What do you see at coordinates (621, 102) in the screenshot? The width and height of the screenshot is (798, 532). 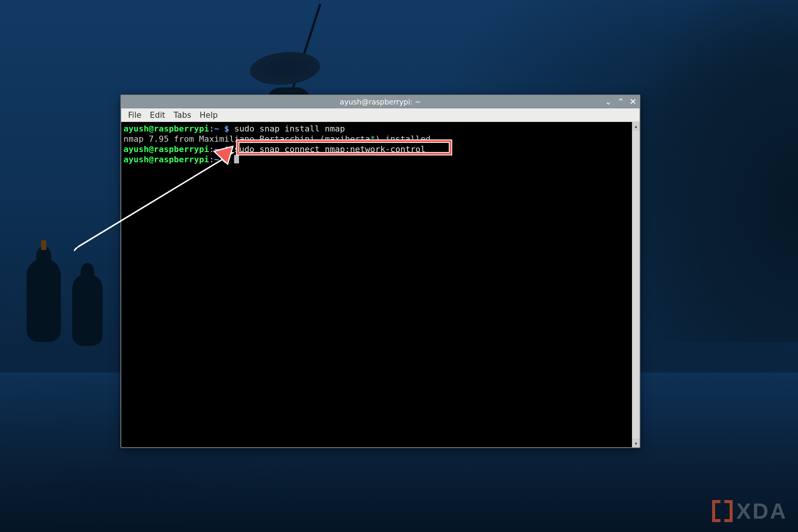 I see `window-controls: ⌄ ⌃ ✕` at bounding box center [621, 102].